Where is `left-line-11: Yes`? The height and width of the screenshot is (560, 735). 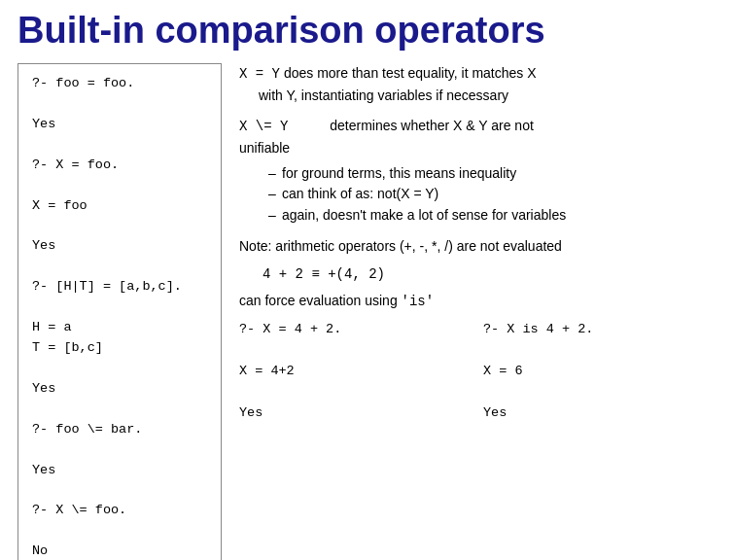
left-line-11: Yes is located at coordinates (120, 471).